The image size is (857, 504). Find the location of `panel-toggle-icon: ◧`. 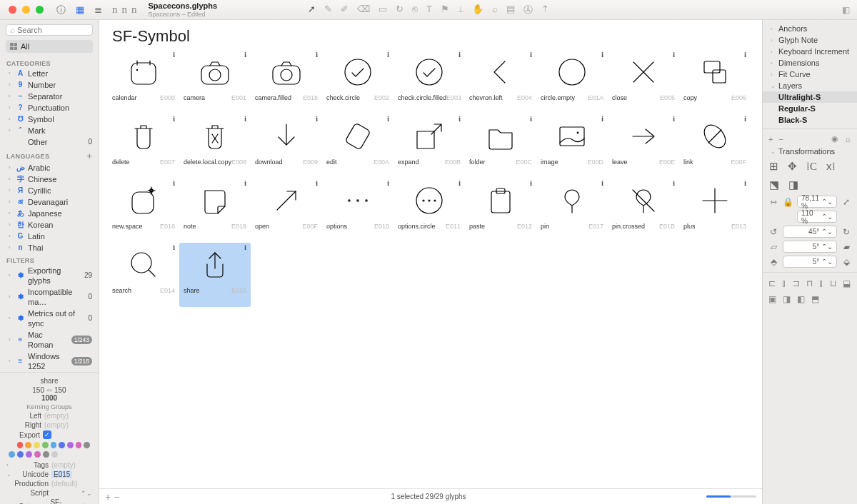

panel-toggle-icon: ◧ is located at coordinates (846, 10).